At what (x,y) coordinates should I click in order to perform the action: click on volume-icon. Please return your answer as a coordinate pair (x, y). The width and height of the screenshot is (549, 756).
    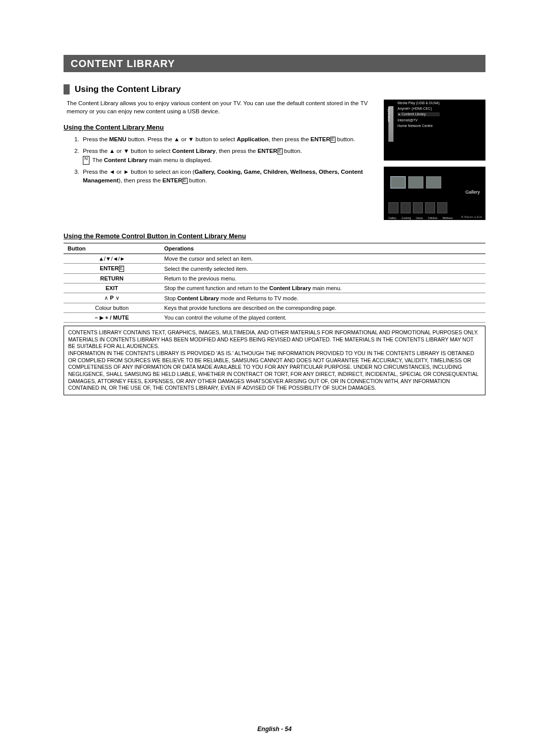
    Looking at the image, I should click on (102, 318).